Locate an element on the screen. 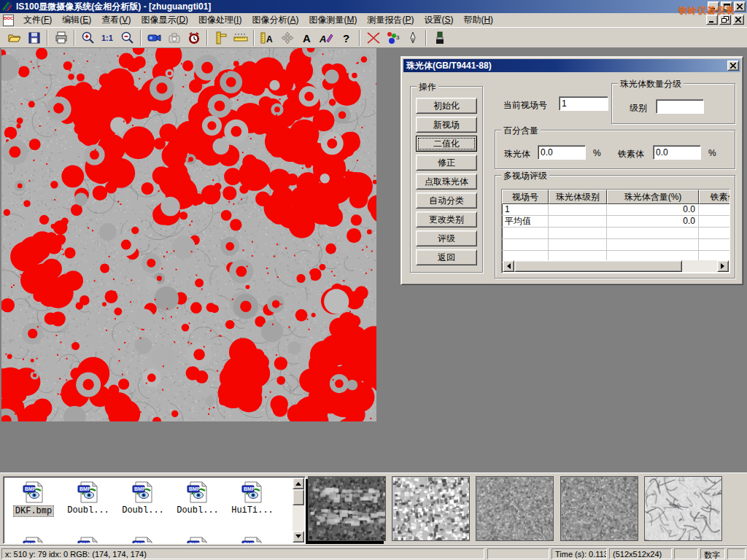 The image size is (747, 560). move-cross-icon is located at coordinates (287, 38).